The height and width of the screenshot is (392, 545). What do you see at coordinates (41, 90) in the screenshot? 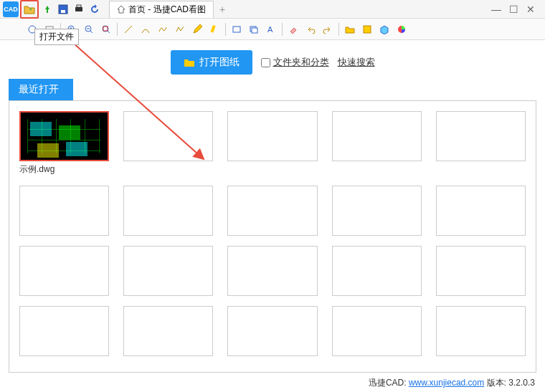
I see `recent-header: 最近打开` at bounding box center [41, 90].